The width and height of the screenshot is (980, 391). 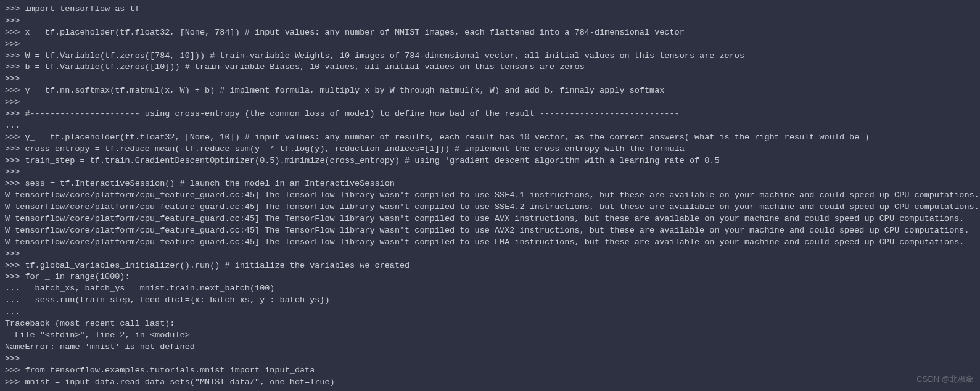 What do you see at coordinates (490, 162) in the screenshot?
I see `terminal-line: >>> train_step = tf.train.GradientDescen…` at bounding box center [490, 162].